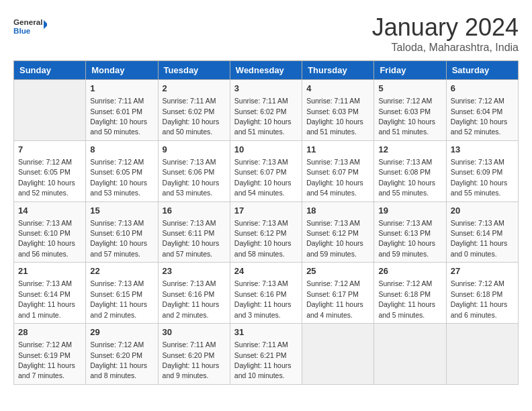 The width and height of the screenshot is (532, 411). Describe the element at coordinates (266, 211) in the screenshot. I see `day-number: 17` at that location.